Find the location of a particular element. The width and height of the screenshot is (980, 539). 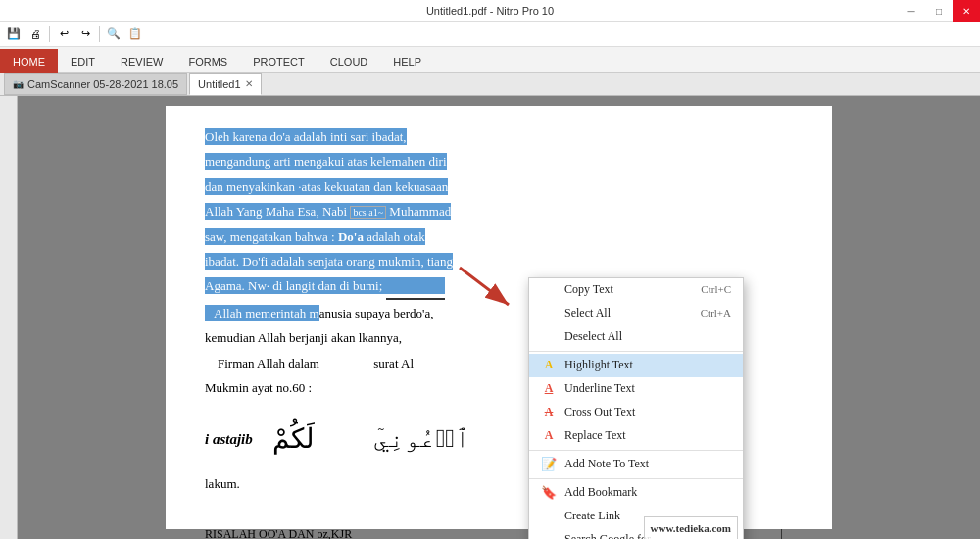

pdf-line-3: dan menyakinkan ·atas kekuatan dan kekua… is located at coordinates (499, 186).